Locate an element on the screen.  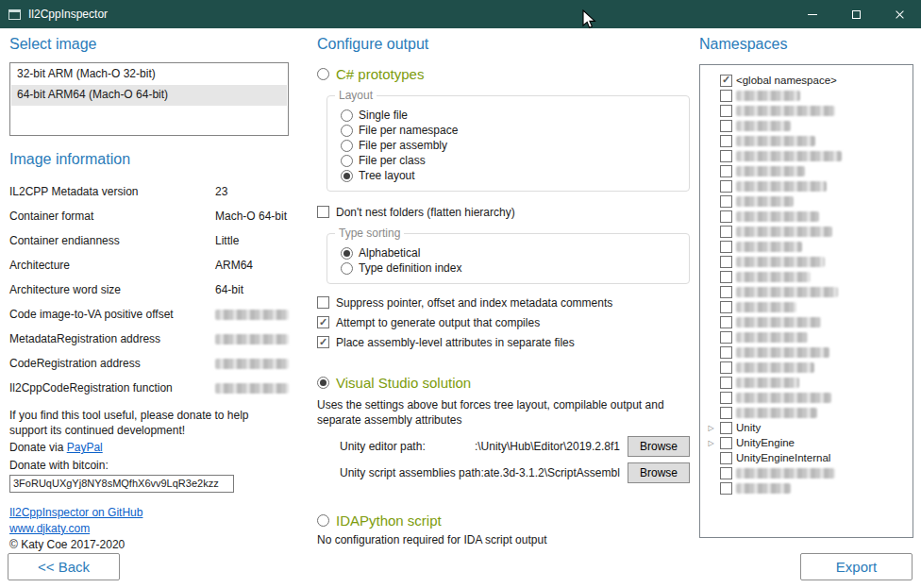
paypal-link: PayPal is located at coordinates (85, 447).